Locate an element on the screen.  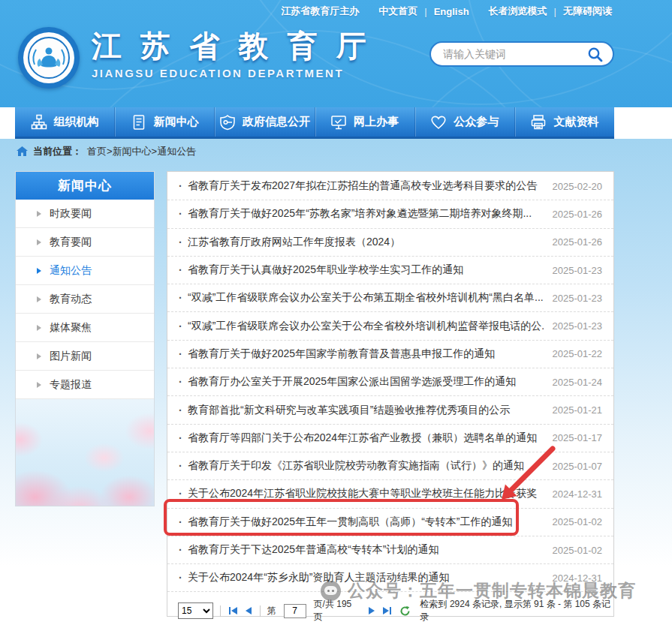
news-date: 2025-01-07 is located at coordinates (578, 467).